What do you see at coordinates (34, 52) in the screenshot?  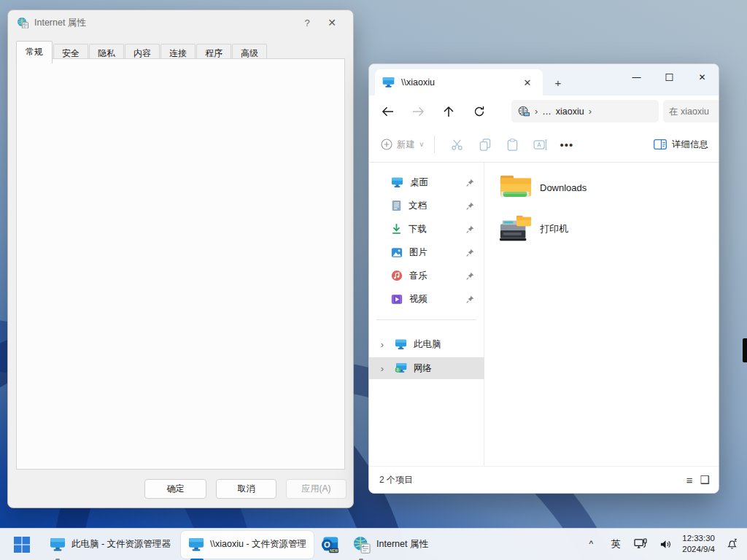 I see `tab-general: 常规` at bounding box center [34, 52].